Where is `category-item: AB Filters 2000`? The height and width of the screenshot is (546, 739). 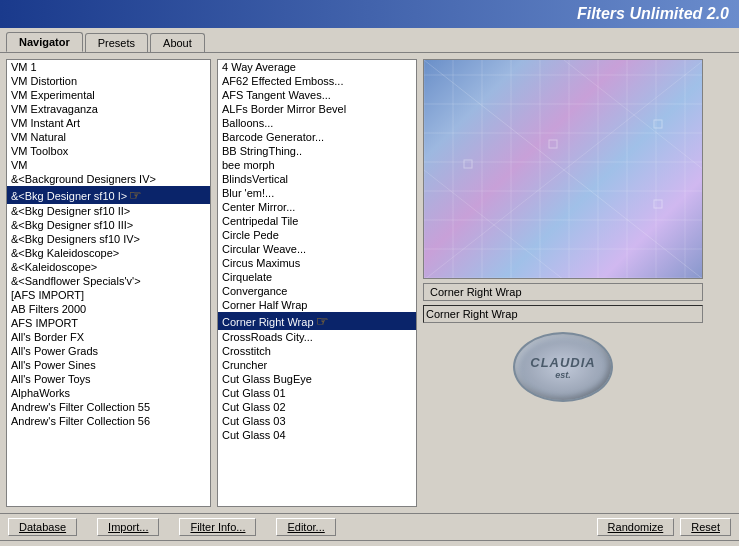 category-item: AB Filters 2000 is located at coordinates (108, 309).